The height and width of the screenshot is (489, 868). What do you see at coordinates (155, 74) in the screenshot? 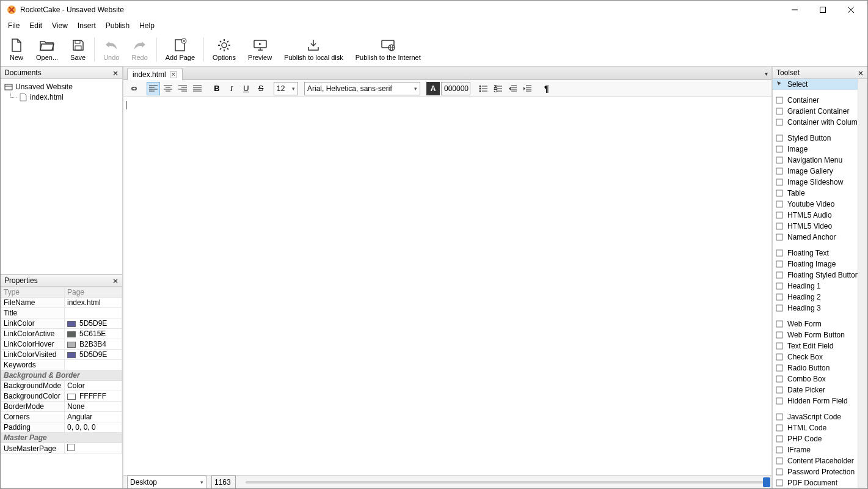
I see `tab-index: index.html ✕` at bounding box center [155, 74].